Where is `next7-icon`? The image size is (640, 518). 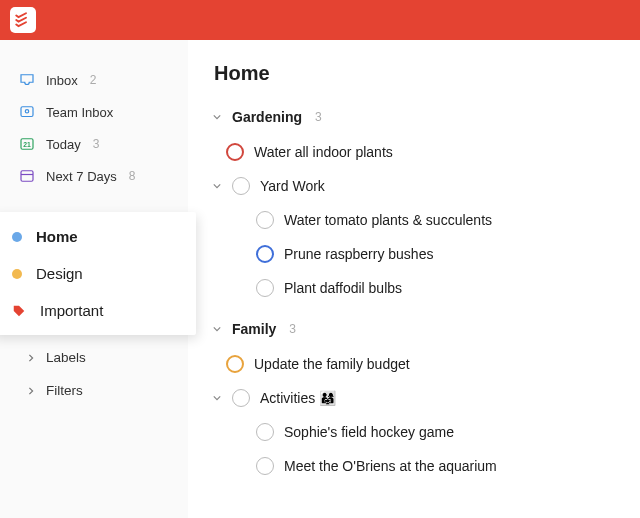 next7-icon is located at coordinates (27, 176).